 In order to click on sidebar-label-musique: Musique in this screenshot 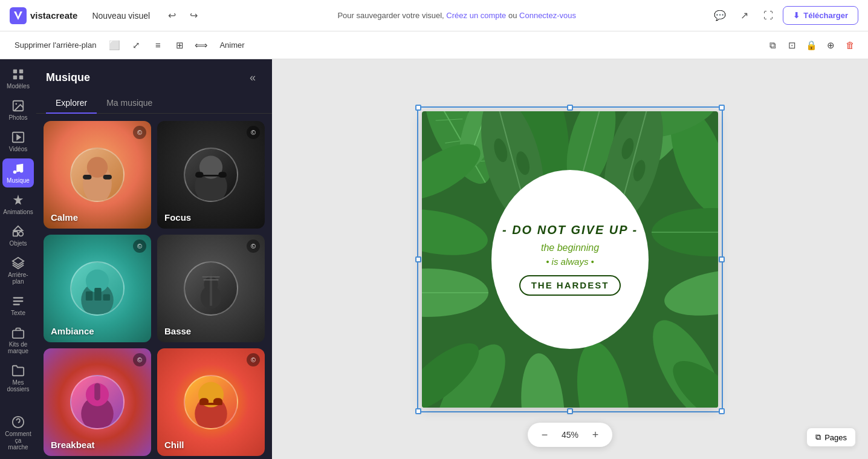, I will do `click(18, 180)`.